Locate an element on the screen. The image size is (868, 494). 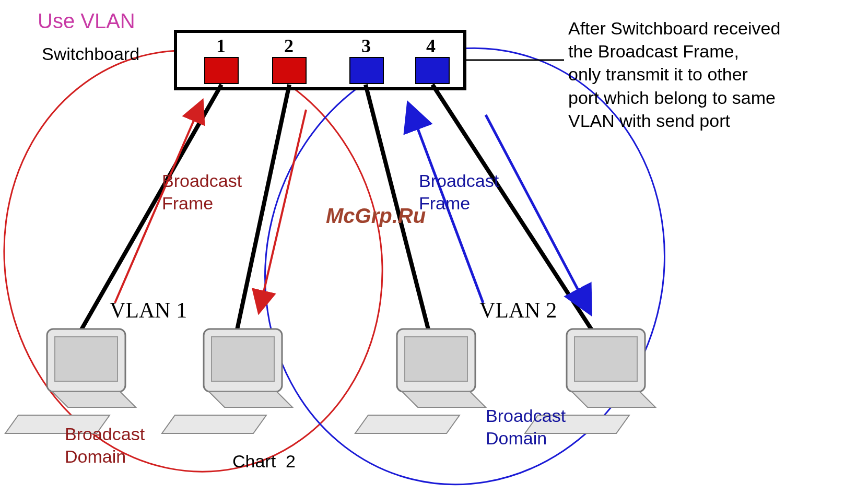
vlan1-label: VLAN 1 is located at coordinates (148, 310).